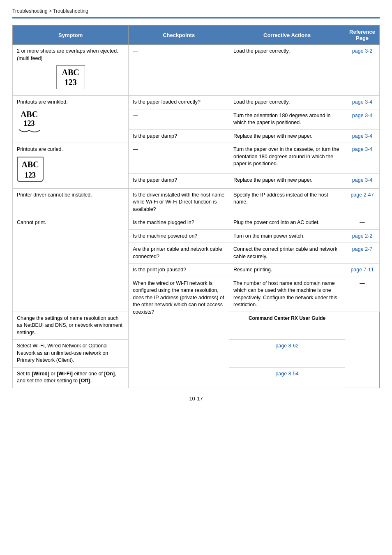 The height and width of the screenshot is (555, 392). Describe the element at coordinates (362, 270) in the screenshot. I see `reference-link: page 7-11` at that location.